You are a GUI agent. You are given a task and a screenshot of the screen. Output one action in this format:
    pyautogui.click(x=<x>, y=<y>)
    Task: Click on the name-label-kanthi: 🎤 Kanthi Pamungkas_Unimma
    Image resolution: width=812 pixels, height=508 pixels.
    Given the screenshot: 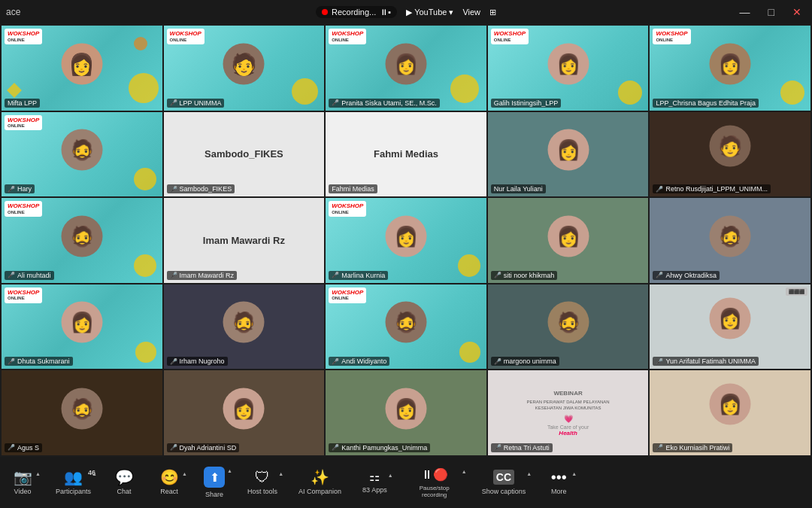 What is the action you would take?
    pyautogui.click(x=379, y=448)
    